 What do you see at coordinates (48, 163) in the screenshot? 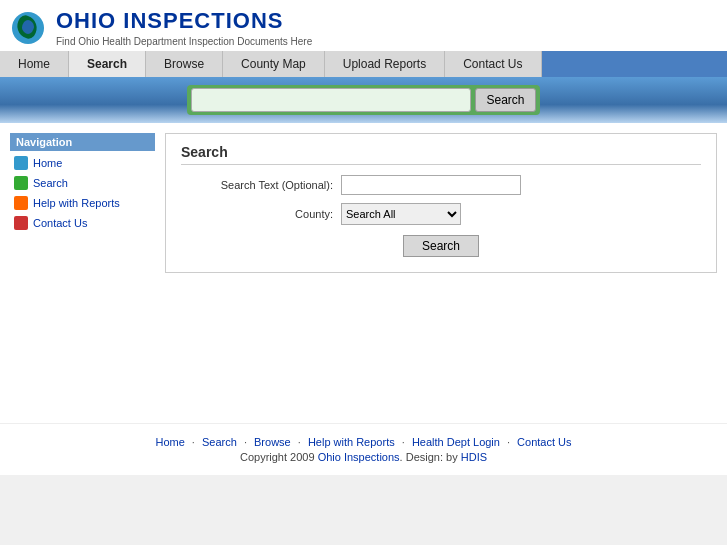
I see `sidebar-home-label: Home` at bounding box center [48, 163].